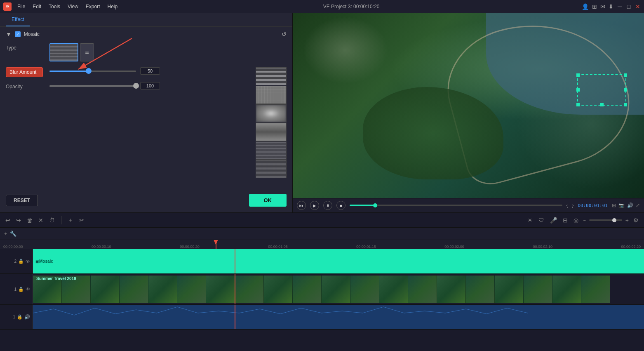  I want to click on redo-icon: ↪, so click(19, 220).